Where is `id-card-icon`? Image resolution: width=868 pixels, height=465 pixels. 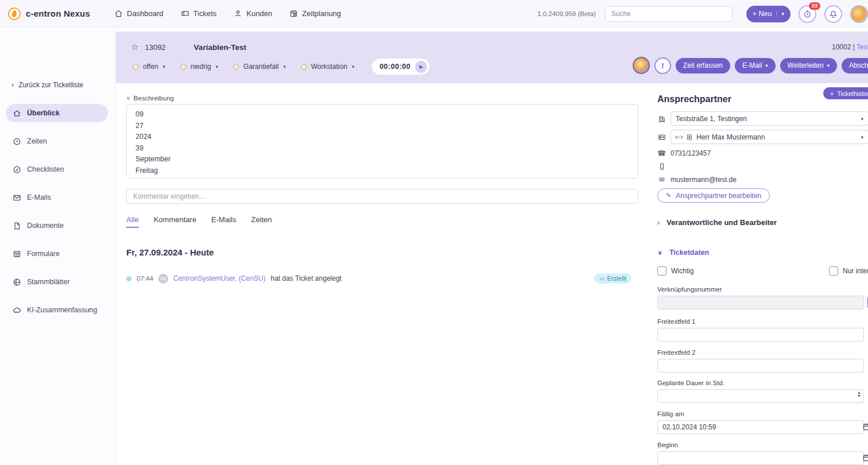
id-card-icon is located at coordinates (661, 137).